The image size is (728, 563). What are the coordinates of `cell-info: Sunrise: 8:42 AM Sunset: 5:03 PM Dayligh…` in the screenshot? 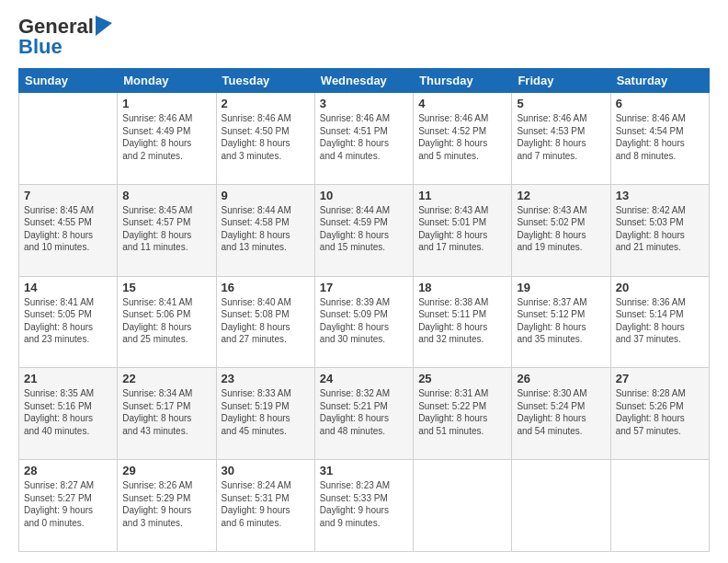 It's located at (660, 229).